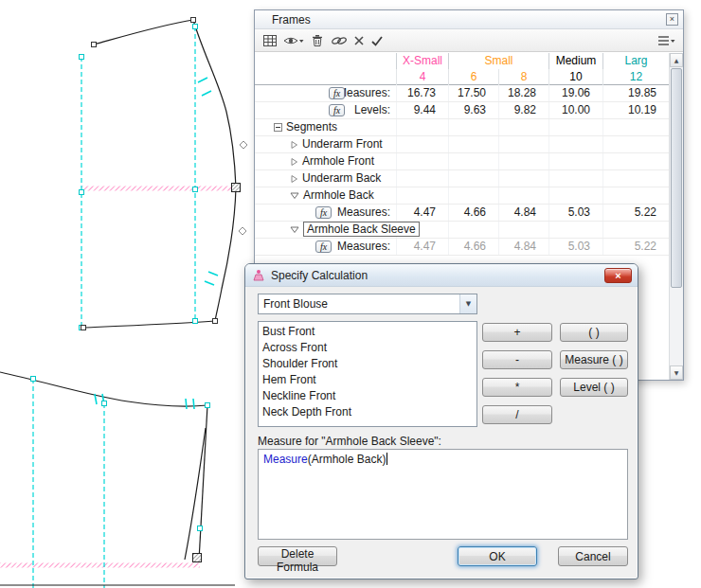 This screenshot has height=588, width=701. Describe the element at coordinates (462, 179) in the screenshot. I see `tree-row: Underarm Back` at that location.